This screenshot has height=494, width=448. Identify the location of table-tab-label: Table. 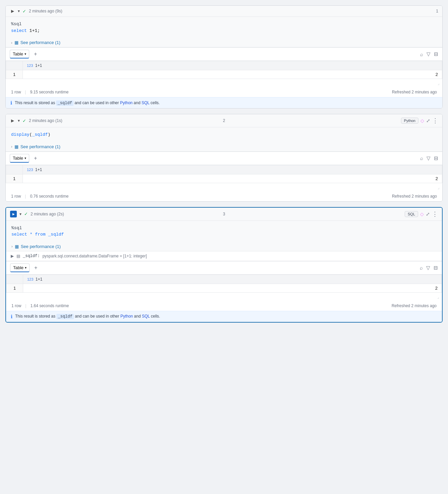
(18, 158).